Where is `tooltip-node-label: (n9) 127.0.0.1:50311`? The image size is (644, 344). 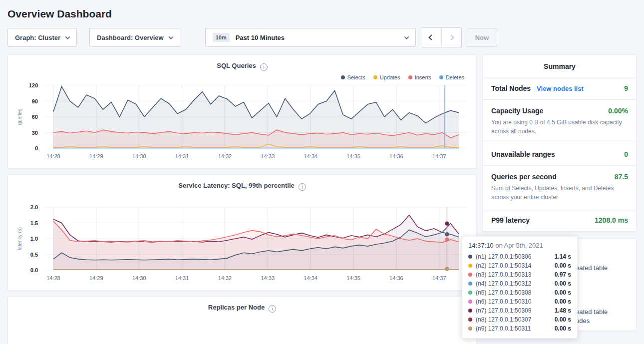 tooltip-node-label: (n9) 127.0.0.1:50311 is located at coordinates (503, 329).